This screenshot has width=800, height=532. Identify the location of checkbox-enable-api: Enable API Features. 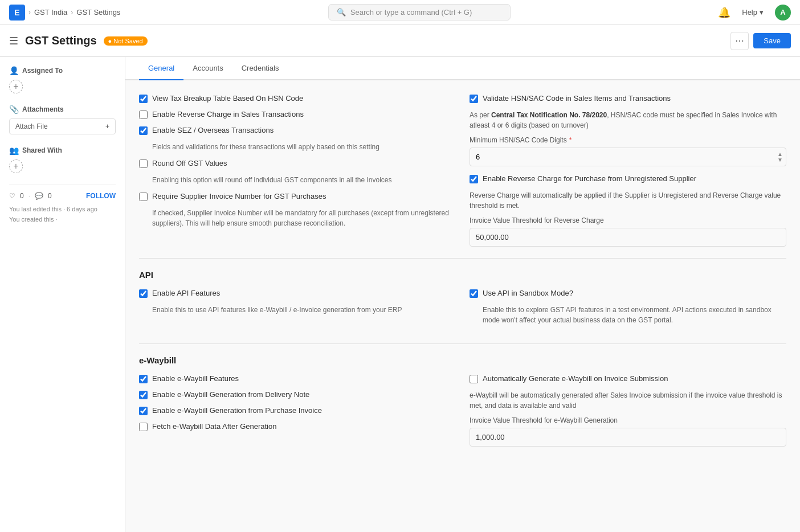
(297, 293).